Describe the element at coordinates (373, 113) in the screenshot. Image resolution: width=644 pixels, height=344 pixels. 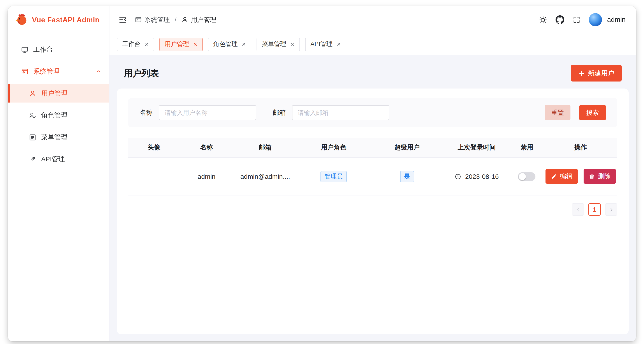
I see `filter-bar: 名称 邮箱 重置 搜索` at that location.